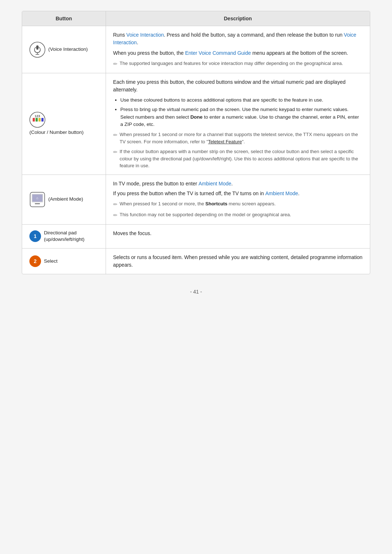 This screenshot has width=392, height=554. Describe the element at coordinates (215, 184) in the screenshot. I see `ambient-mode-link: Ambient Mode` at that location.